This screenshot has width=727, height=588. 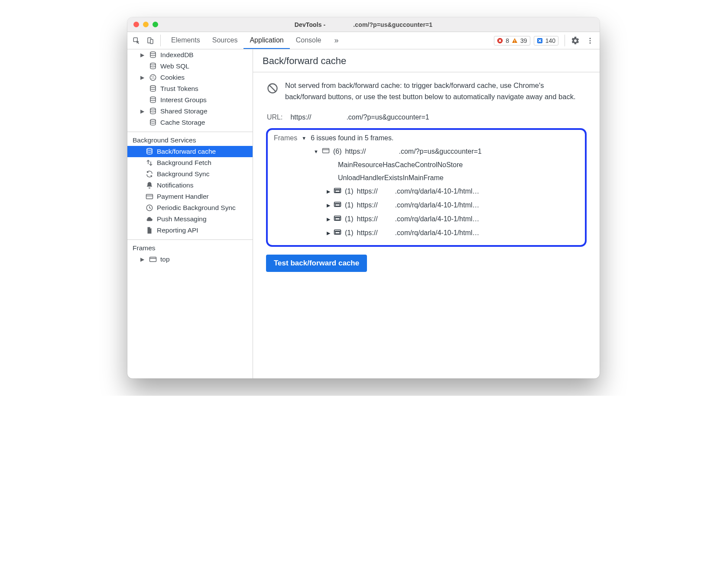 I want to click on sidebar-item-background-fetch: Background Fetch, so click(x=190, y=163).